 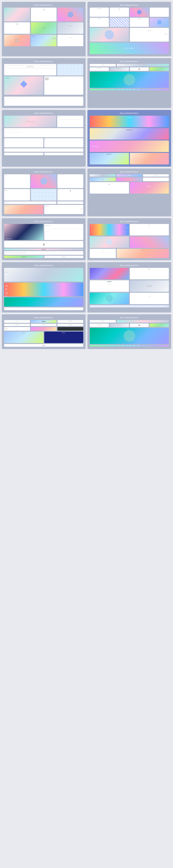 I want to click on s7l-card-6: HEADLINE, so click(x=70, y=325).